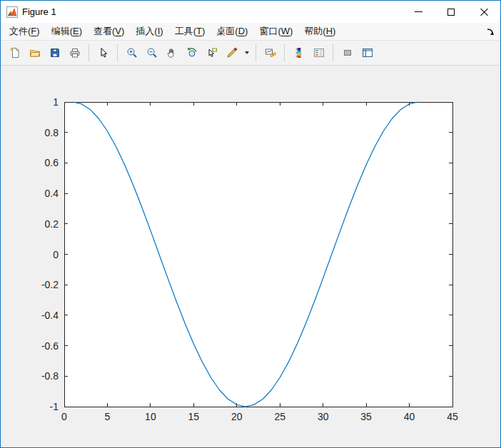 This screenshot has height=448, width=501. I want to click on x-tick-label: 40, so click(410, 417).